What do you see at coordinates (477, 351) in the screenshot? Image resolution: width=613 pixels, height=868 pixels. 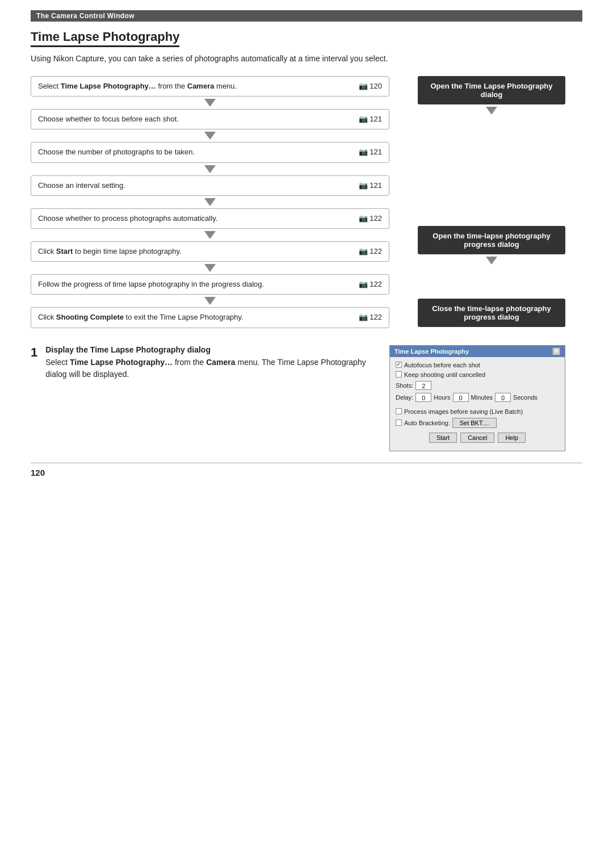 I see `dialog-title-bar: Time Lapse Photography ✕` at bounding box center [477, 351].